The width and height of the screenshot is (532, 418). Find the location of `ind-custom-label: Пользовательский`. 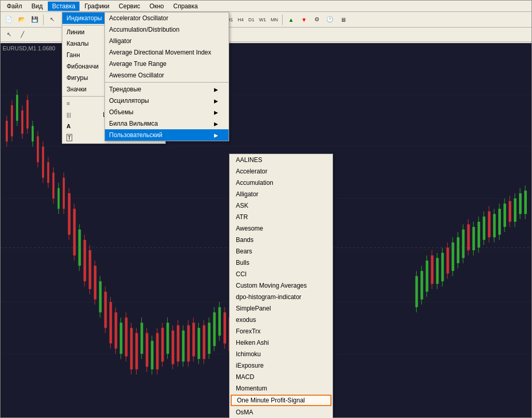

ind-custom-label: Пользовательский is located at coordinates (136, 135).